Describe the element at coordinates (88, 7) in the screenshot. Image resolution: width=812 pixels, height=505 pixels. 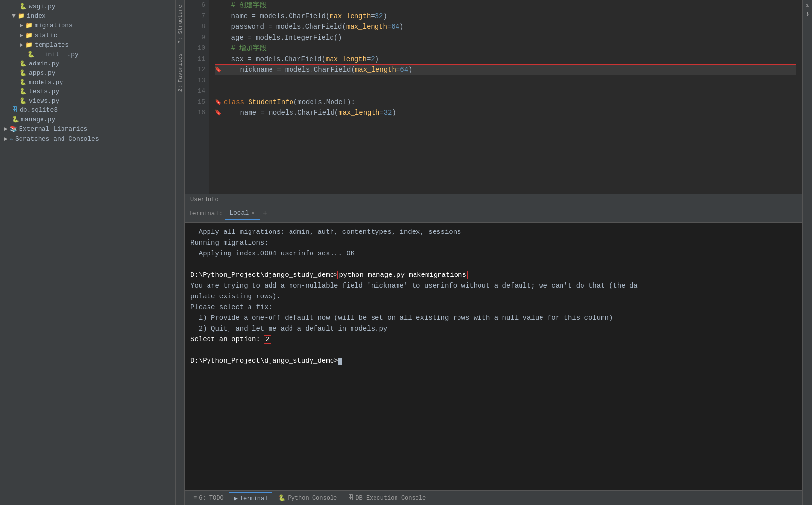
I see `tree-item-wsgi: 🐍 wsgi.py` at that location.